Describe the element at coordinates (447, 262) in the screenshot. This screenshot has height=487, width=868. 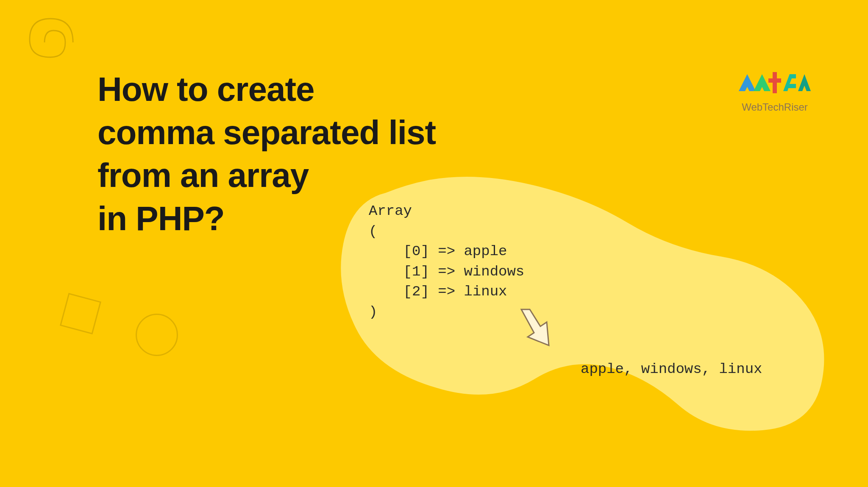
I see `code-block: Array ( [0] => apple [1] => windows [2] …` at that location.